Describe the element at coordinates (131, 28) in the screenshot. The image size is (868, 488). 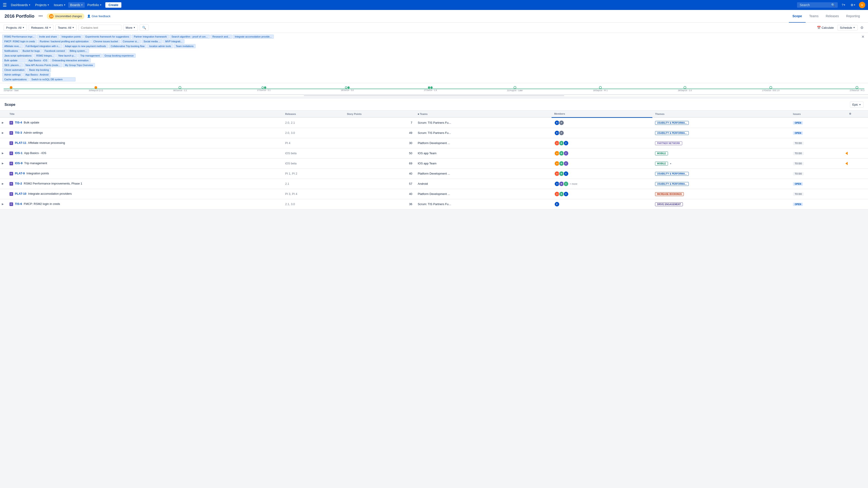
I see `more-filter-button: More ▼` at that location.